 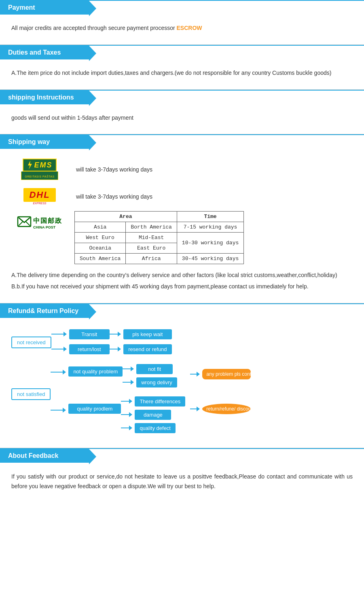 What do you see at coordinates (40, 221) in the screenshot?
I see `chinapost-logo-box: 中国邮政 CHINA POST` at bounding box center [40, 221].